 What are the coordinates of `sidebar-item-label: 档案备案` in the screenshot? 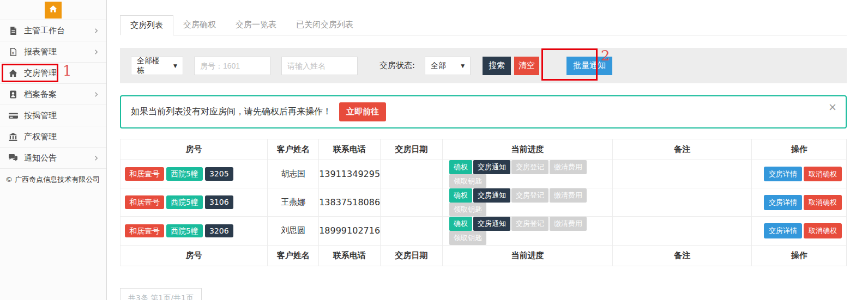 It's located at (58, 95).